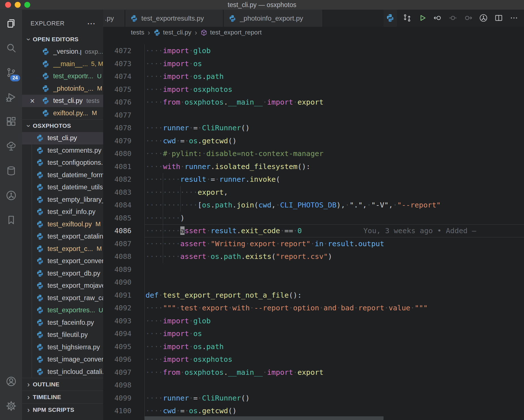 This screenshot has height=420, width=524. Describe the element at coordinates (63, 347) in the screenshot. I see `tree-item: test_highsierra.py` at that location.